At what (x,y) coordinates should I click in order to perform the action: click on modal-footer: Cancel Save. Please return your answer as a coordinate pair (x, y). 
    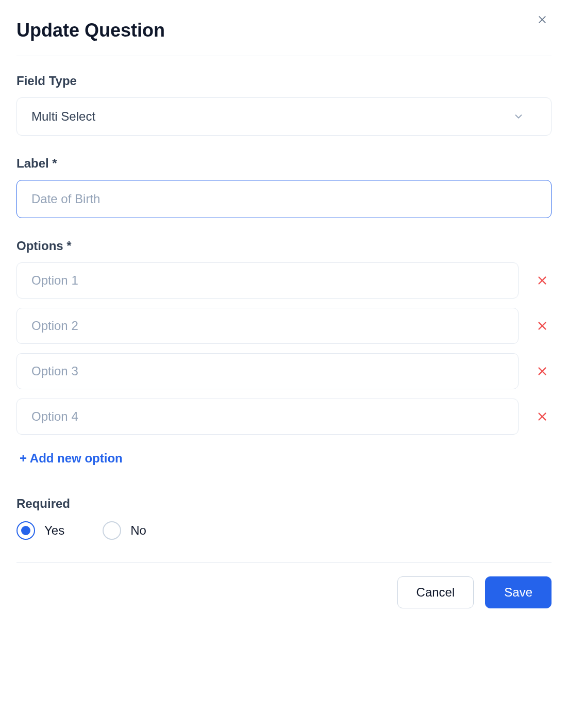
    Looking at the image, I should click on (284, 586).